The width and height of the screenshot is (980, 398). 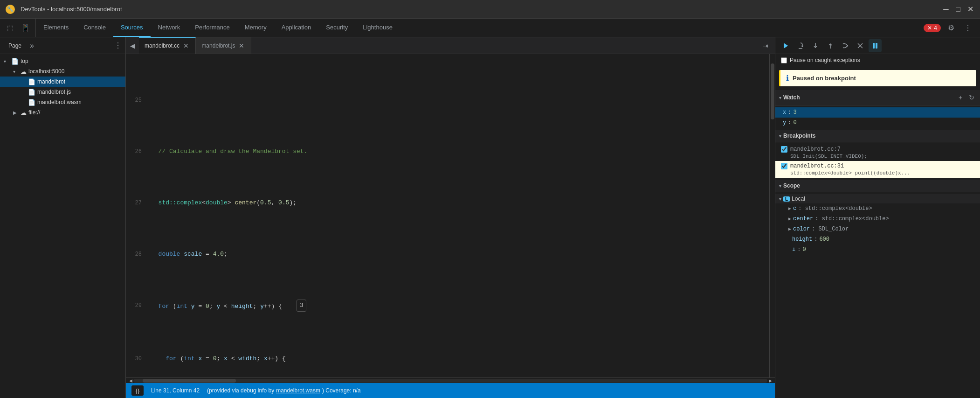 What do you see at coordinates (162, 46) in the screenshot?
I see `editor-tab-label-cc: mandelbrot.cc` at bounding box center [162, 46].